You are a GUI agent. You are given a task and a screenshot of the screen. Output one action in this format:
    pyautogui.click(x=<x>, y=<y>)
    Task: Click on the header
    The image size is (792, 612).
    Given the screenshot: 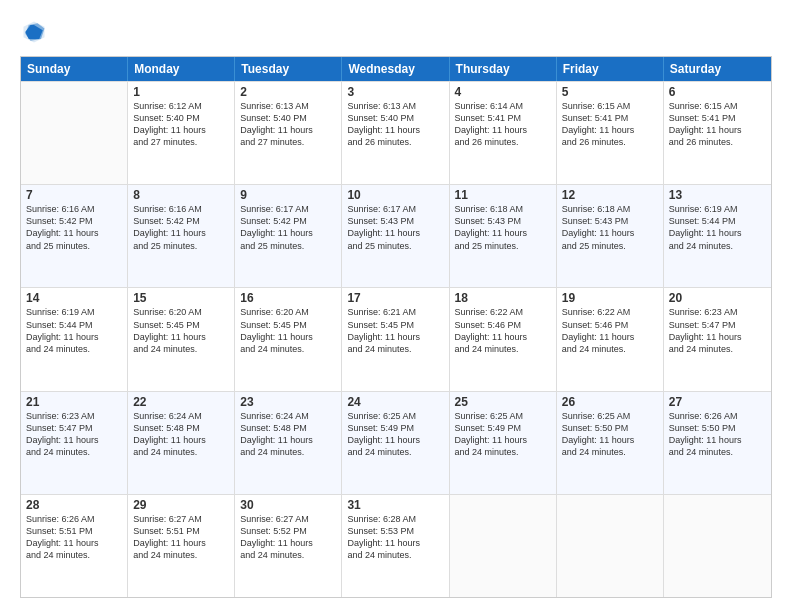 What is the action you would take?
    pyautogui.click(x=396, y=32)
    